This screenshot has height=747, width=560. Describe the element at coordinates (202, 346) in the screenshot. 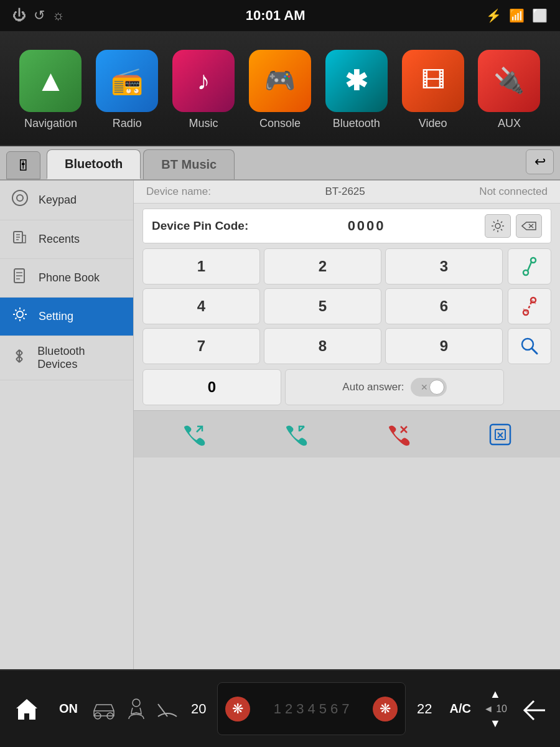

I see `key-7: 7` at that location.